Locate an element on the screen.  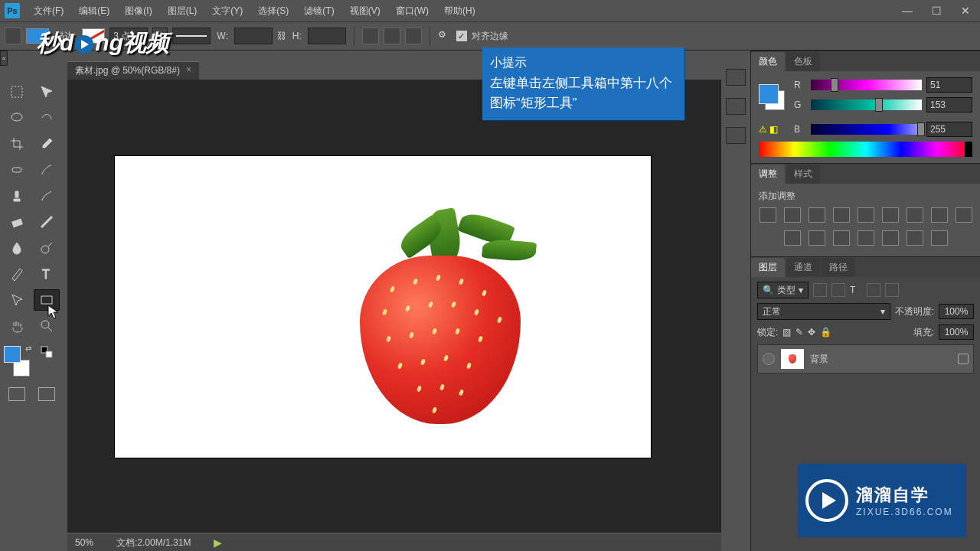
menu-window: 窗口(W) is located at coordinates (412, 11).